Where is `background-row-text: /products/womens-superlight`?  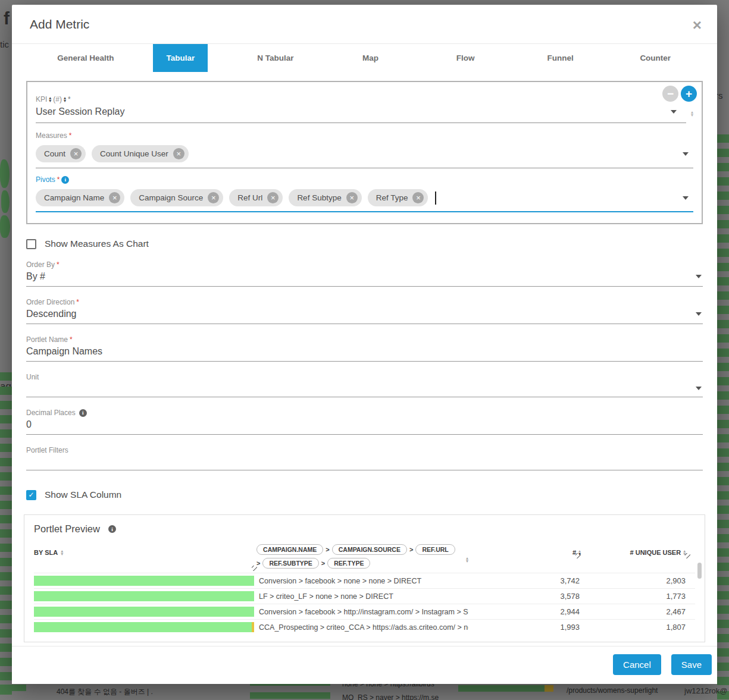 background-row-text: /products/womens-superlight is located at coordinates (612, 690).